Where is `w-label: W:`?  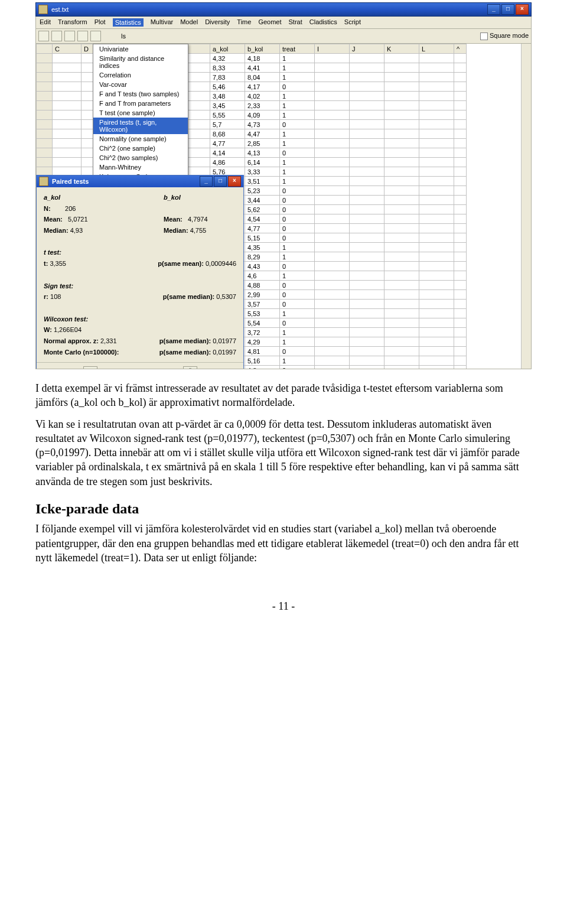
w-label: W: is located at coordinates (48, 330).